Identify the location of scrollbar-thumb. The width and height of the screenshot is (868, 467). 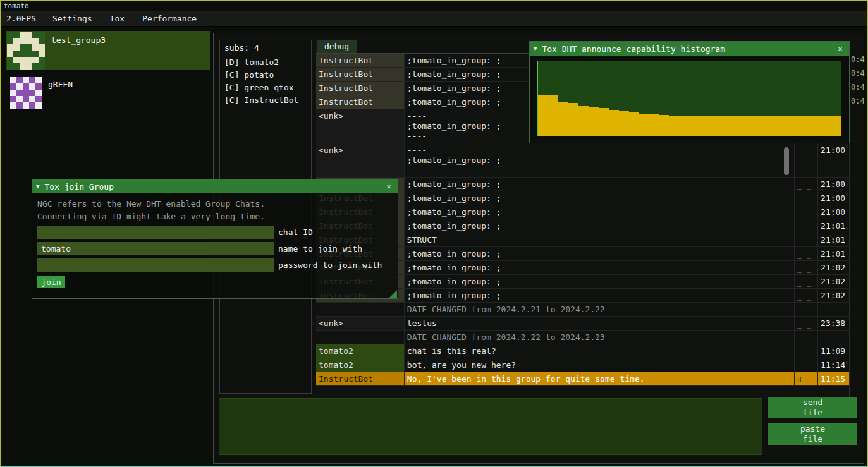
(786, 161).